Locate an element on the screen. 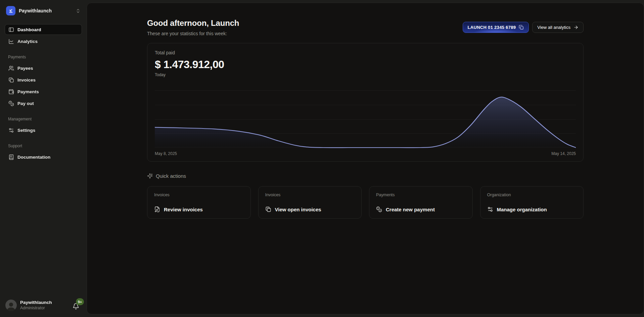 The image size is (644, 317). sidebar: Paywithlaunch Dashboard Analytics Pay is located at coordinates (43, 158).